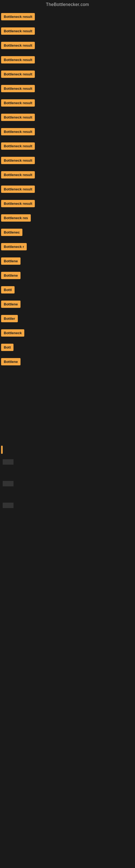 This screenshot has height=868, width=135. Describe the element at coordinates (68, 61) in the screenshot. I see `bottleneck-item-3: Bottleneck result` at that location.